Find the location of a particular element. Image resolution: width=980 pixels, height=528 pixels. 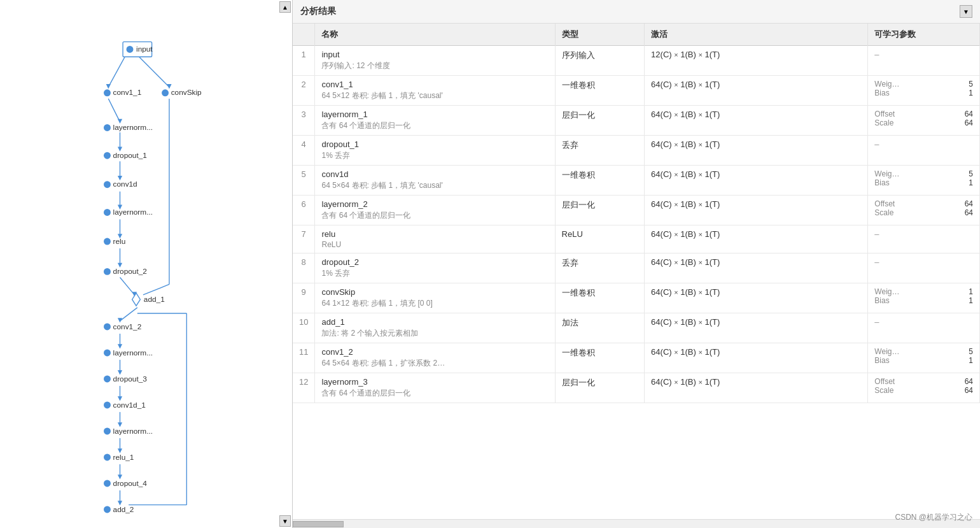

params-label: Weig… is located at coordinates (887, 352).